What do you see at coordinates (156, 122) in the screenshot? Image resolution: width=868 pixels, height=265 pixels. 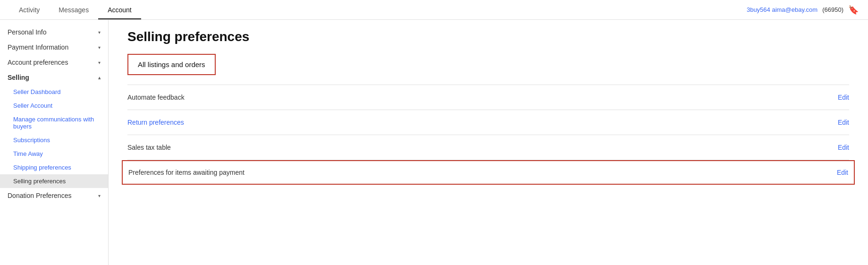 I see `pref-label-return-preferences: Return preferences` at bounding box center [156, 122].